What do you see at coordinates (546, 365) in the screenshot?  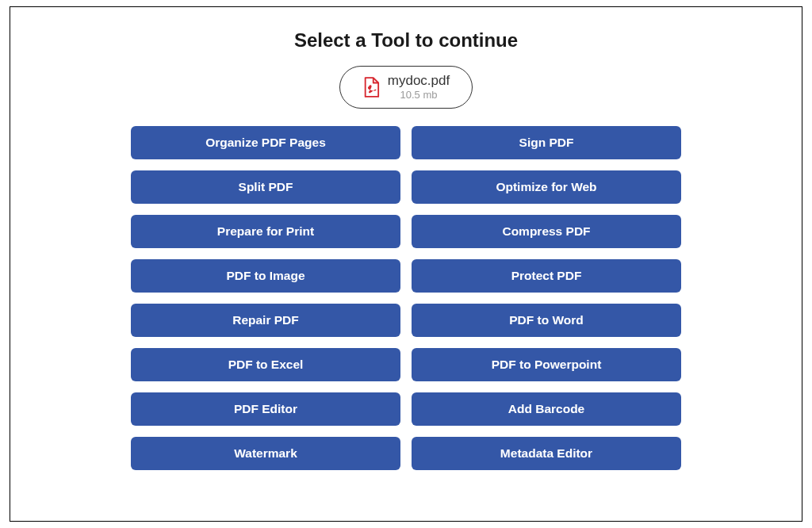 I see `tool-pdf-to-powerpoint: PDF to Powerpoint` at bounding box center [546, 365].